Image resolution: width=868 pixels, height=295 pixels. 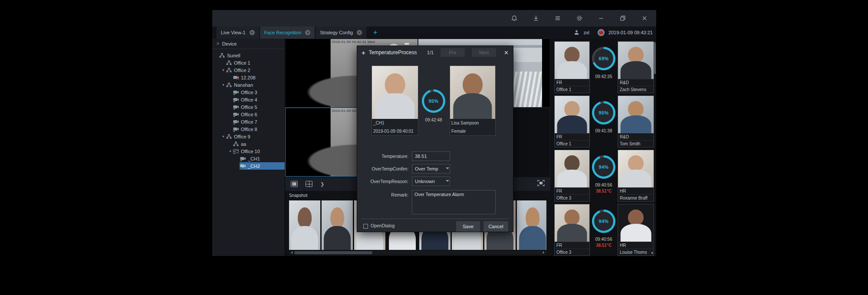 What do you see at coordinates (431, 181) in the screenshot?
I see `over-temp-reason-select: Unknown` at bounding box center [431, 181].